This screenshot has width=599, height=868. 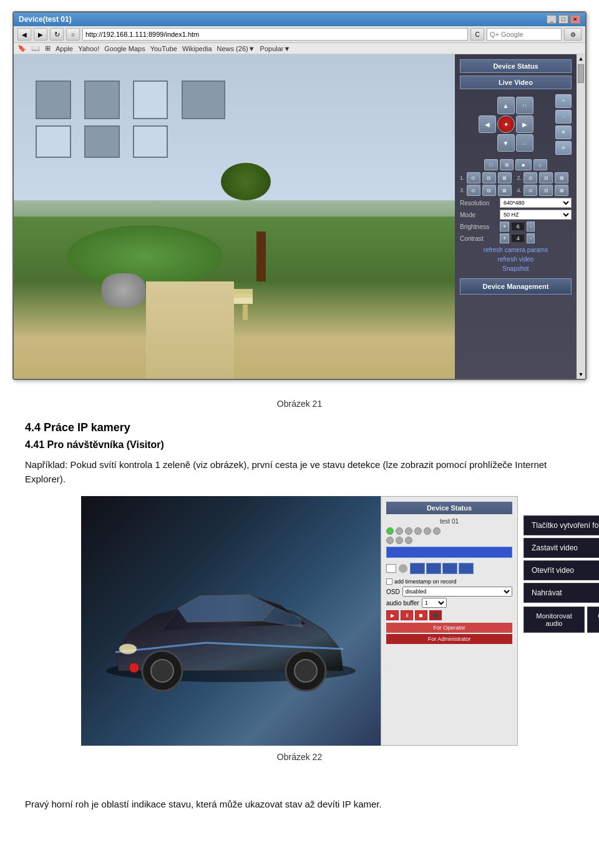 I want to click on audio-buffer-row: audio buffer 1 2, so click(x=449, y=603).